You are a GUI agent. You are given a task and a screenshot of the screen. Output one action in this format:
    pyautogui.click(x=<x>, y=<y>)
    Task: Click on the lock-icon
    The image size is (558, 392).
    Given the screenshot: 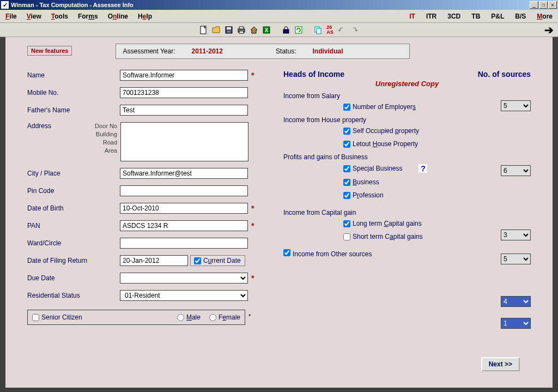 What is the action you would take?
    pyautogui.click(x=286, y=30)
    